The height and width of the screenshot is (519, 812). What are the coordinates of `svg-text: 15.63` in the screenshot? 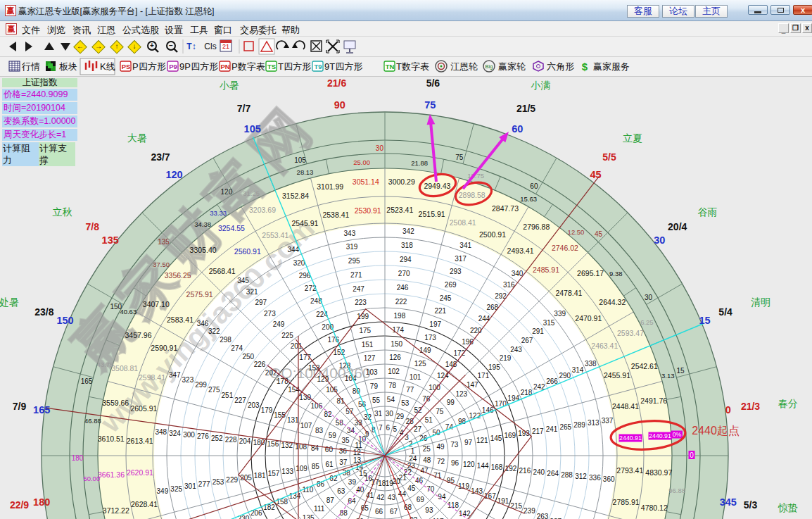 It's located at (528, 199).